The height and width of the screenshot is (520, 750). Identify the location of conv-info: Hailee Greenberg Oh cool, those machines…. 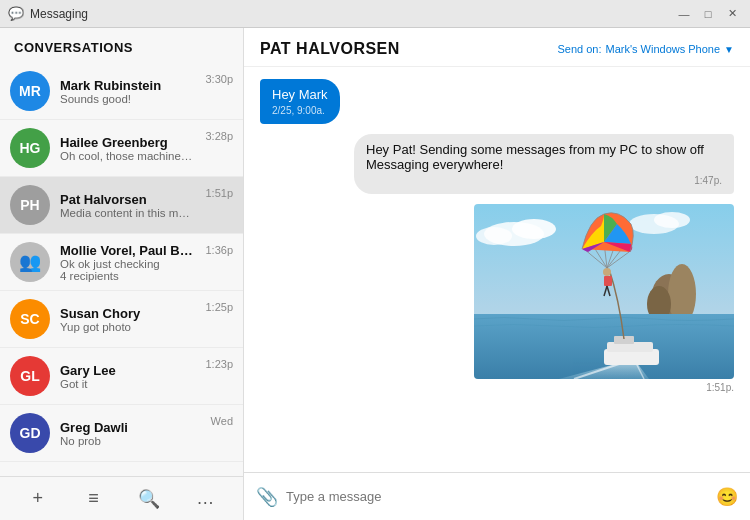
(128, 148).